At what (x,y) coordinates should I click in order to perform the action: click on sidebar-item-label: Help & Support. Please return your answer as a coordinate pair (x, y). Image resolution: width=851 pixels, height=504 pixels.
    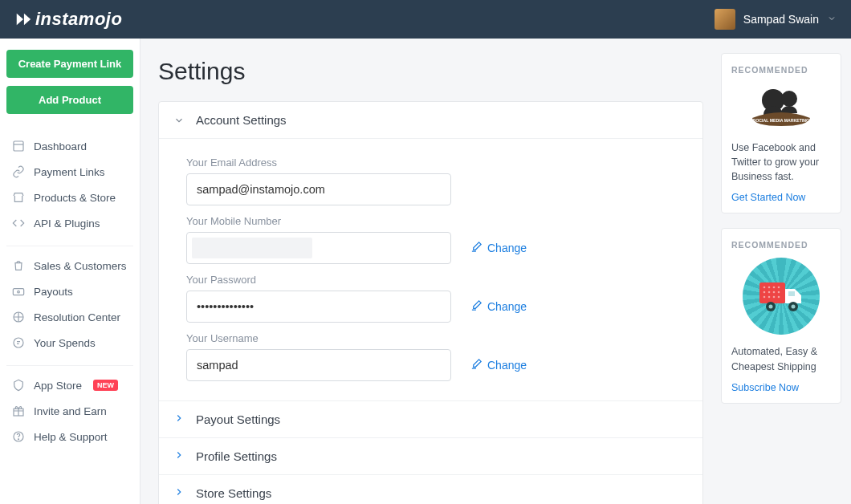
    Looking at the image, I should click on (71, 437).